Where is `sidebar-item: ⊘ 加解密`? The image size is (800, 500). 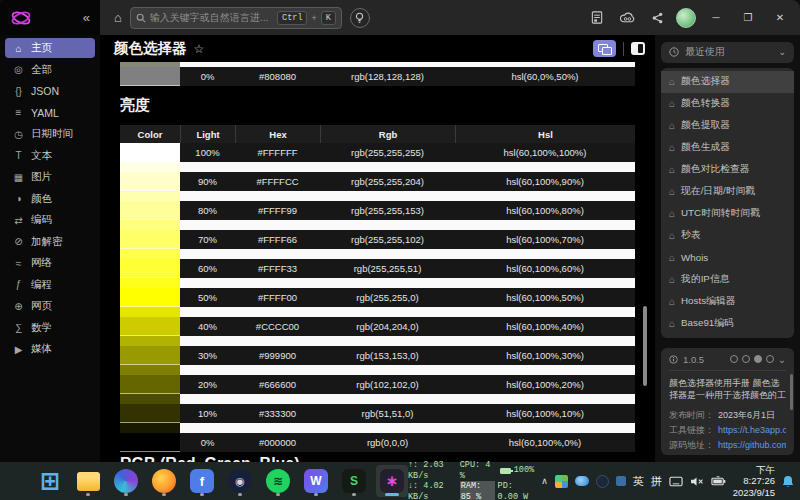
sidebar-item: ⊘ 加解密 is located at coordinates (50, 242).